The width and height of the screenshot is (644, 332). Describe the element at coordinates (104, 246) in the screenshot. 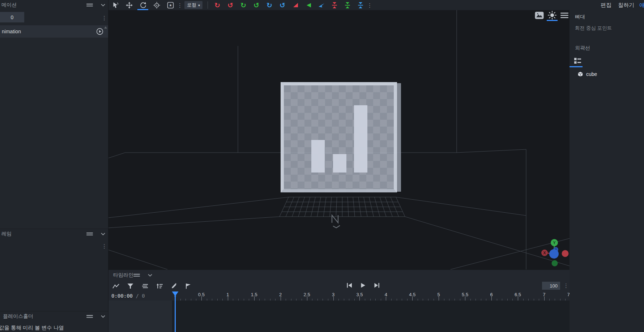

I see `keyframe-more-dots-icon: ⋮` at that location.